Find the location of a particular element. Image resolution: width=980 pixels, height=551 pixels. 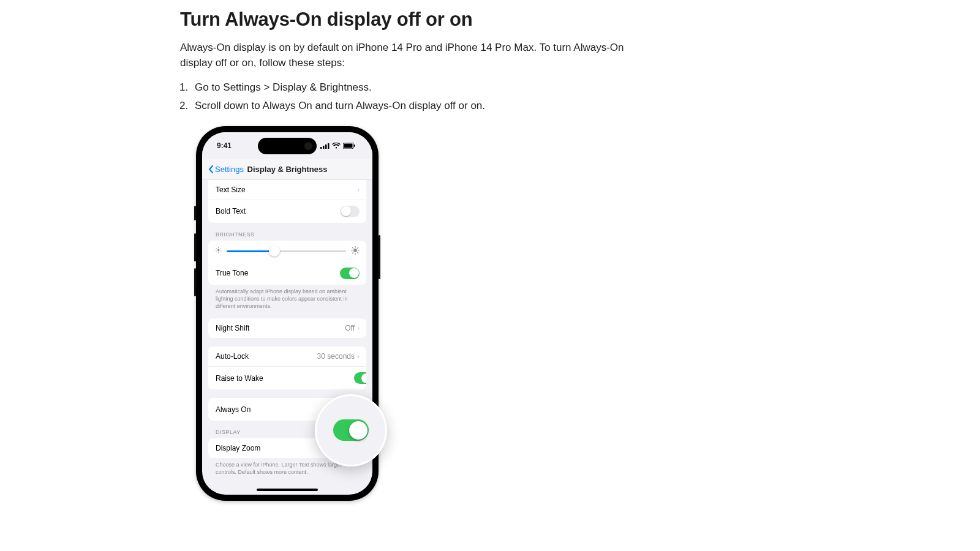

article-steps: Go to Settings > Display & Brightness. S… is located at coordinates (424, 97).